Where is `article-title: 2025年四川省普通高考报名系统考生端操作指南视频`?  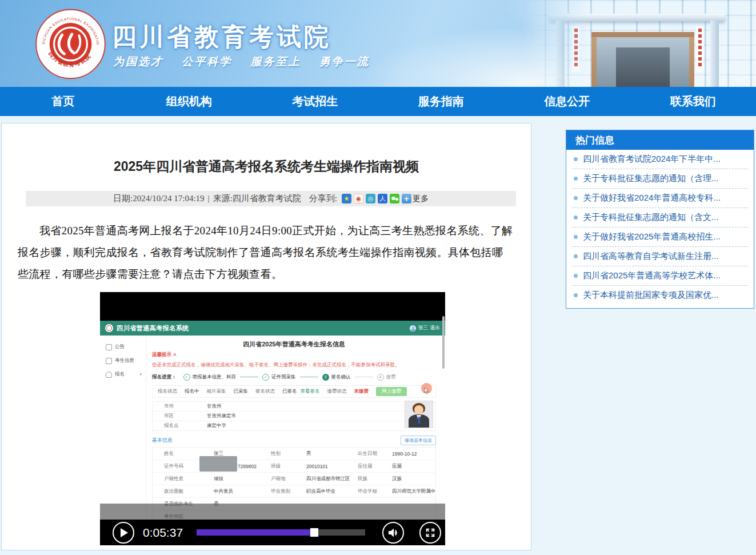 article-title: 2025年四川省普通高考报名系统考生端操作指南视频 is located at coordinates (266, 167).